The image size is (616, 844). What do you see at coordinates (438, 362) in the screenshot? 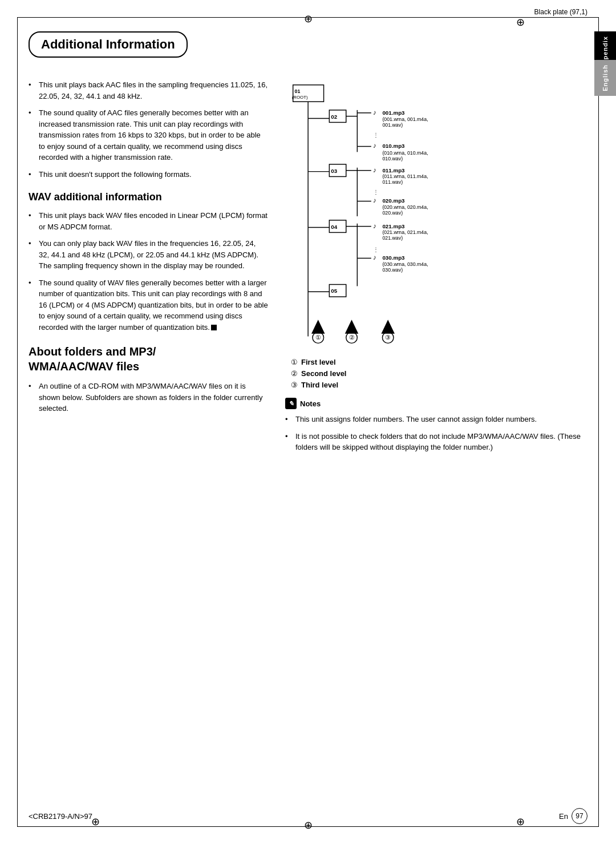
I see `level-1-label: ① First level` at bounding box center [438, 362].